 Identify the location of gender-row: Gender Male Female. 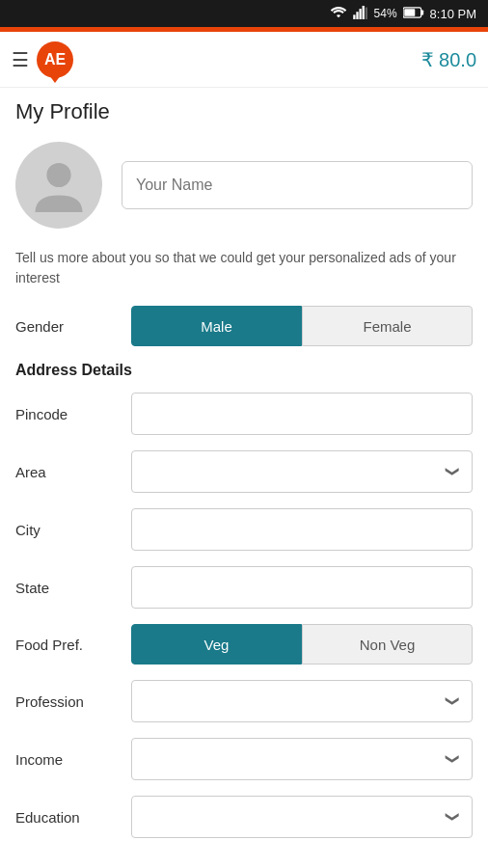
(244, 326).